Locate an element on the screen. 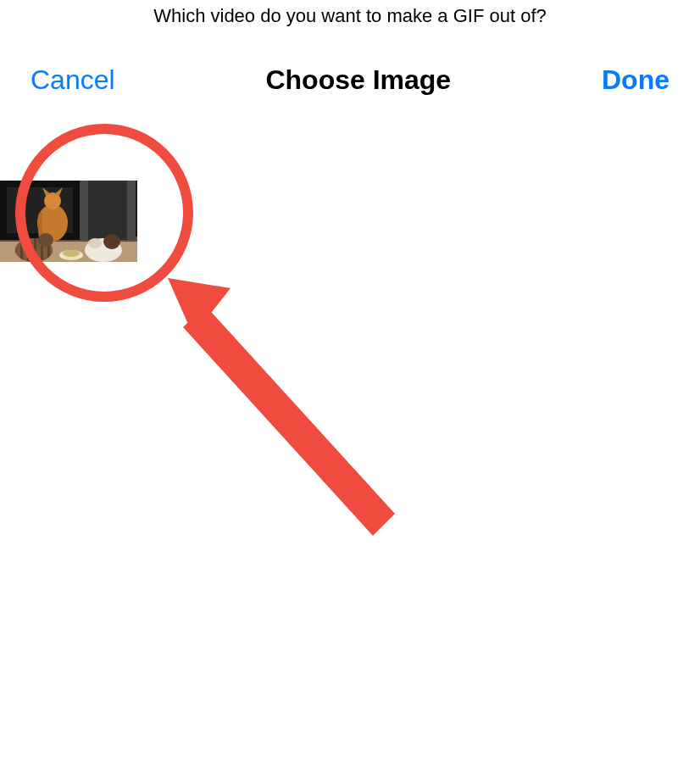  siri-prompt-text: Which video do you want to make a GIF ou… is located at coordinates (350, 14).